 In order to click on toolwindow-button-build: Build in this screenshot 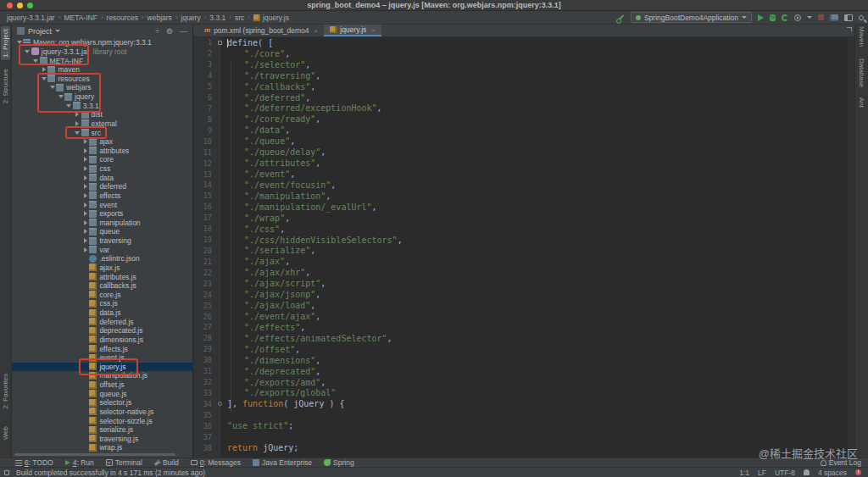, I will do `click(166, 463)`.